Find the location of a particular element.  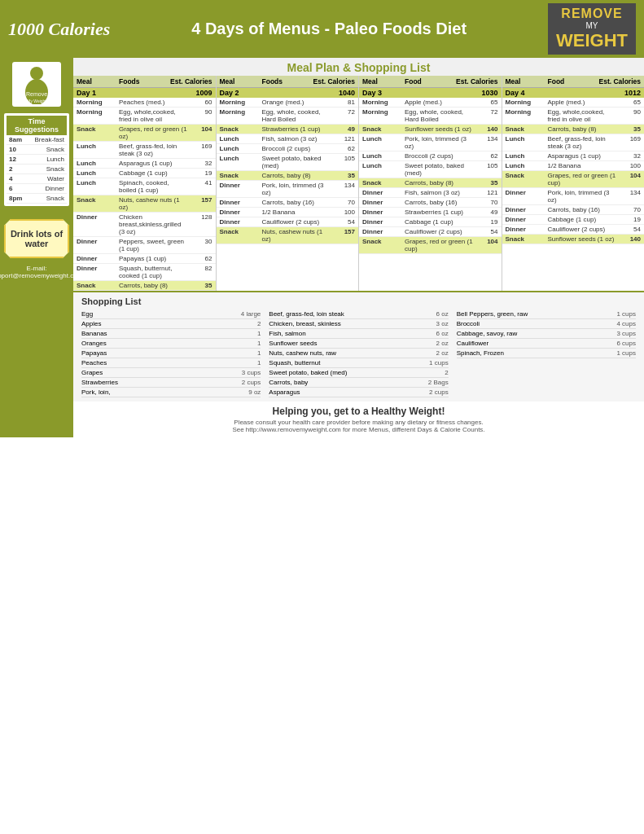

meal-food: Apple (med.) is located at coordinates (583, 103).